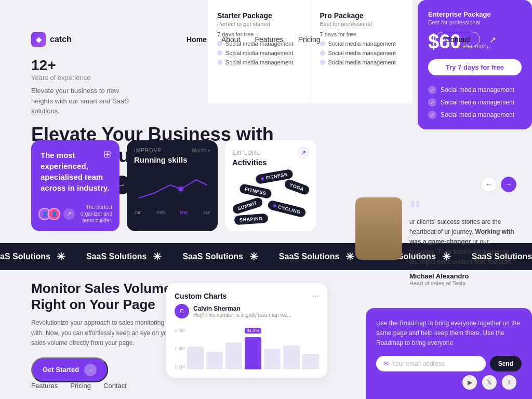  What do you see at coordinates (458, 39) in the screenshot?
I see `contact-button: Contact` at bounding box center [458, 39].